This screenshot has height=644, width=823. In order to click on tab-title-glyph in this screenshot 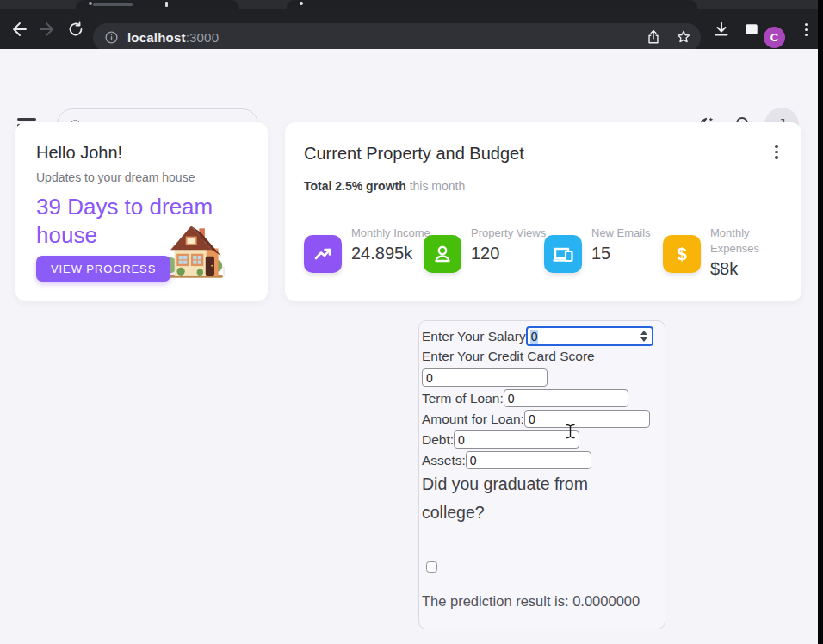, I will do `click(167, 4)`.